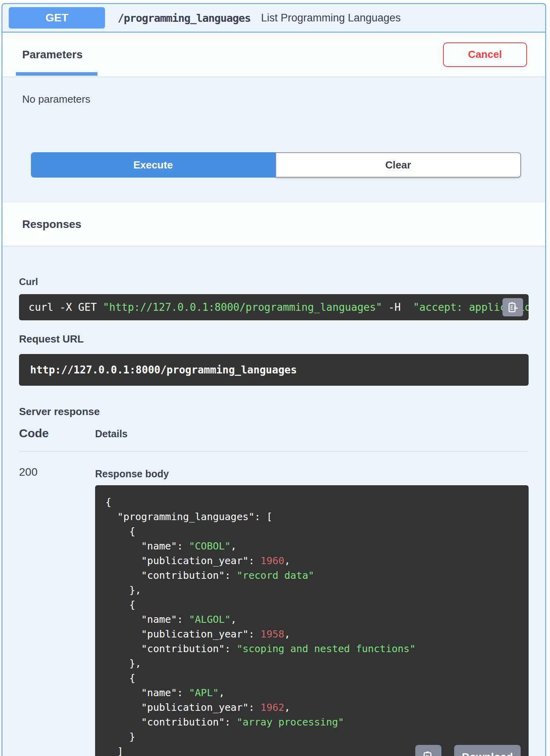 The height and width of the screenshot is (756, 550). What do you see at coordinates (274, 307) in the screenshot?
I see `curl-bar: curl -X GET "http://127.0.0.1:8000/progr…` at bounding box center [274, 307].